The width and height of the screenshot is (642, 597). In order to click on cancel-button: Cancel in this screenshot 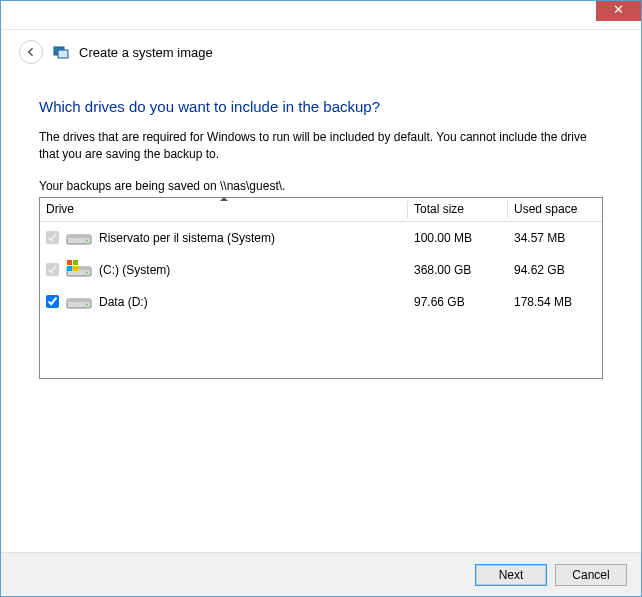, I will do `click(591, 575)`.